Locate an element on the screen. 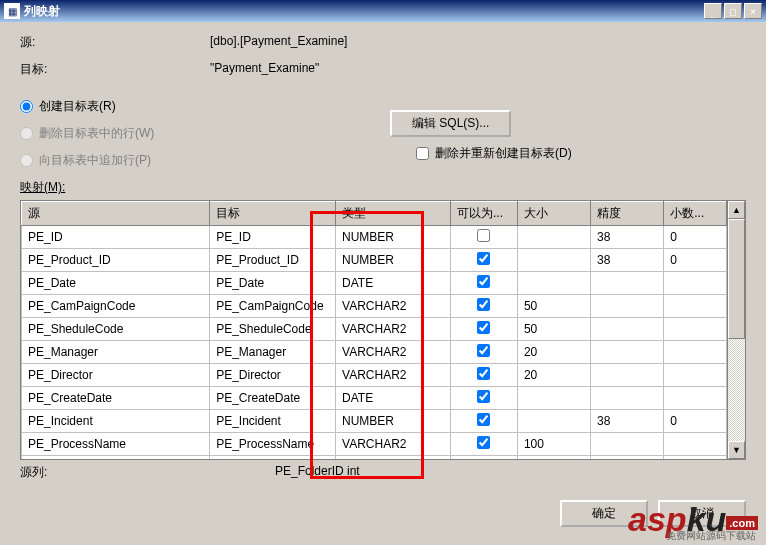 The image size is (766, 545). cell-target: PE_Manager is located at coordinates (273, 352).